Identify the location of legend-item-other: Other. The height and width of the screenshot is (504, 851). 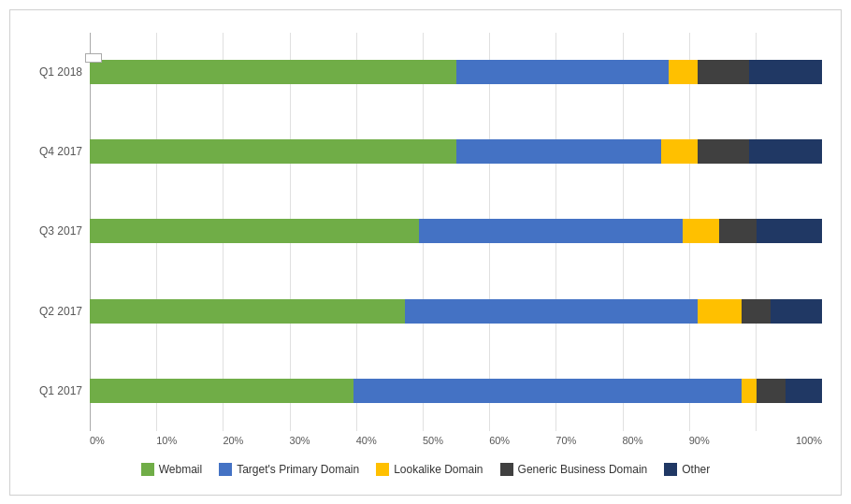
(686, 469).